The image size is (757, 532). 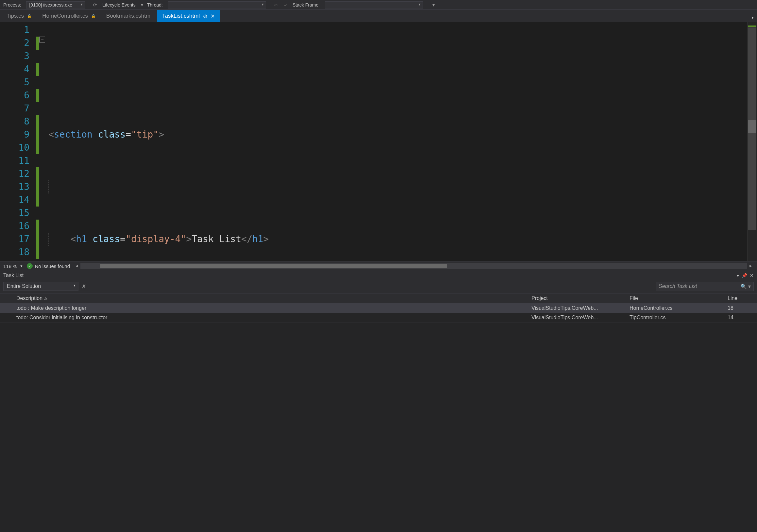 What do you see at coordinates (741, 318) in the screenshot?
I see `row-line: 14` at bounding box center [741, 318].